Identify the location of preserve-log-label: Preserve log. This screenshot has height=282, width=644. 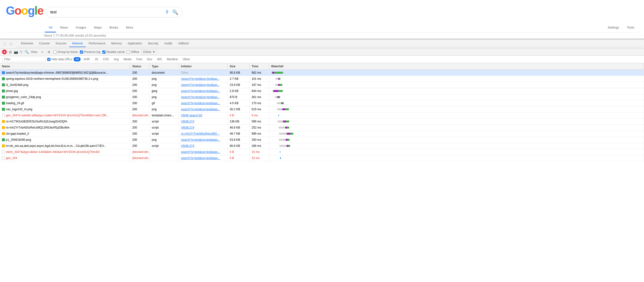
(90, 52).